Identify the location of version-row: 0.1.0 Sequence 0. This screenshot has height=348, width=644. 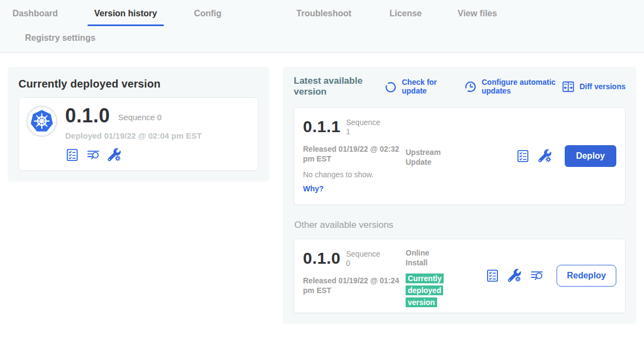
(134, 116).